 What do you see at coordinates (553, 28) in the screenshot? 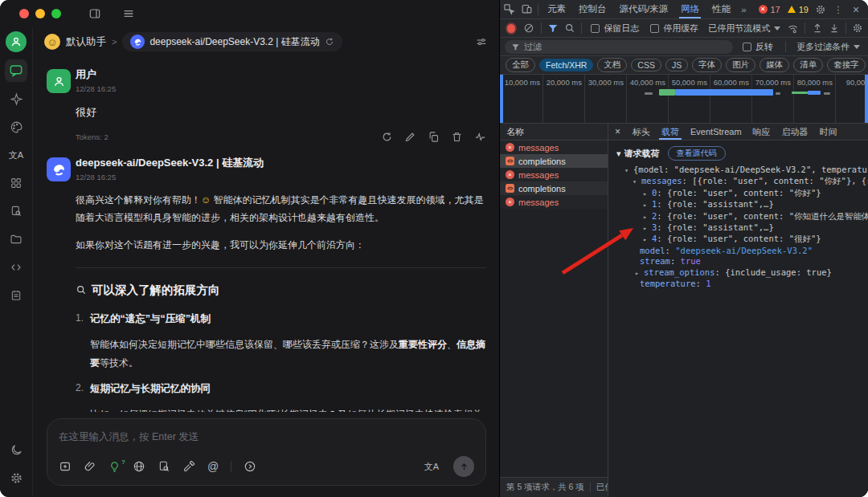
I see `filter-icon` at bounding box center [553, 28].